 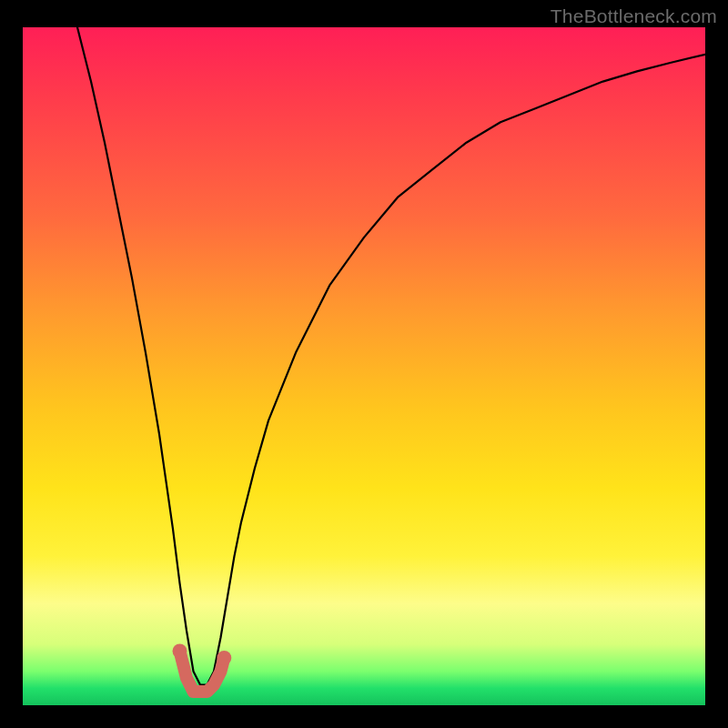 I want to click on watermark-text: TheBottleneck.com, so click(x=633, y=16).